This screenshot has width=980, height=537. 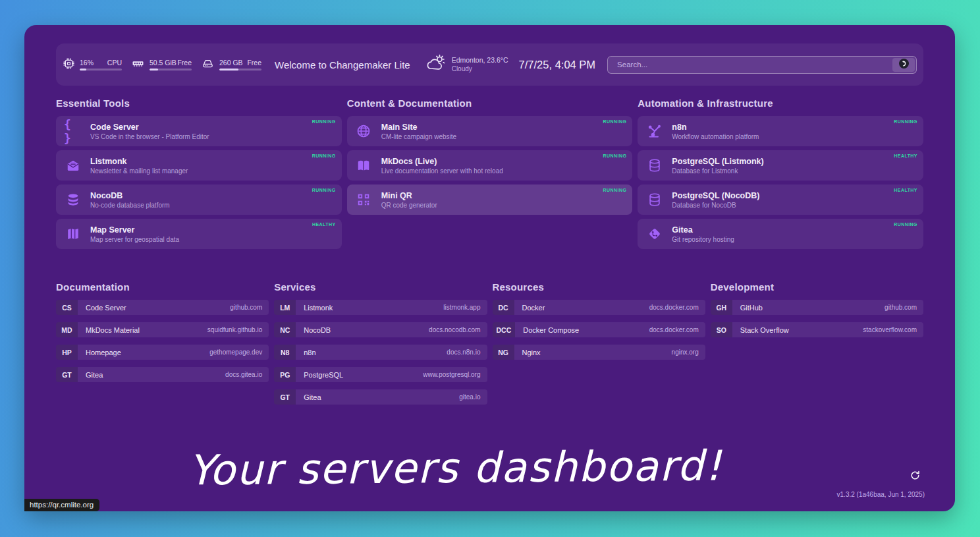 What do you see at coordinates (310, 353) in the screenshot?
I see `bookmark-name: n8n` at bounding box center [310, 353].